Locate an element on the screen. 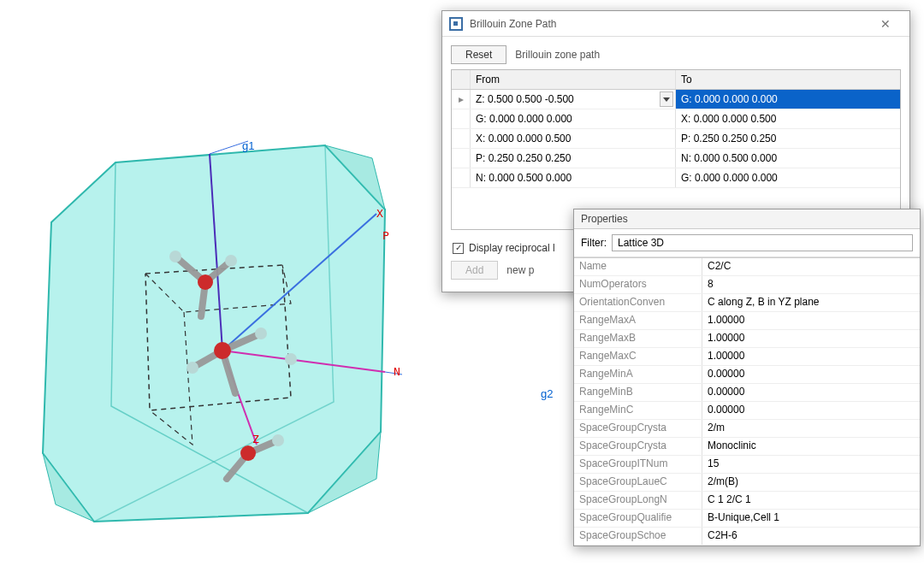  path-grid: From To ▸Z: 0.500 0.500 -0.500G: 0.000 0… is located at coordinates (676, 150).